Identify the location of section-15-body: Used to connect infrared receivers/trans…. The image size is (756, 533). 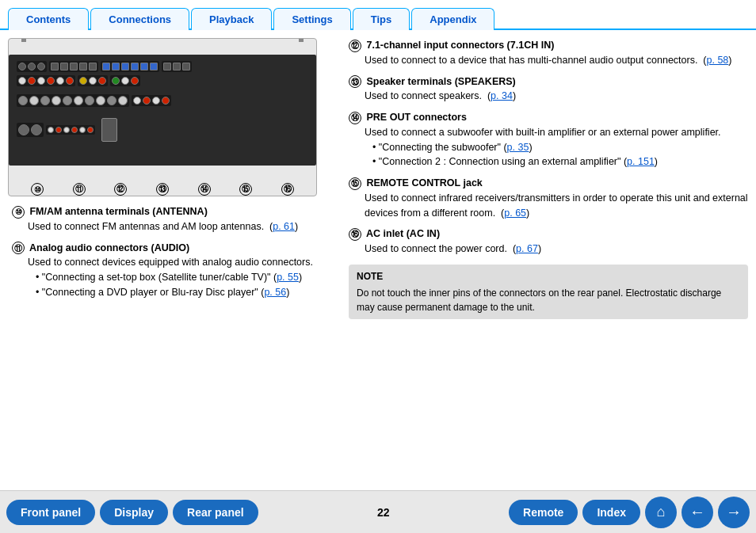
(556, 206).